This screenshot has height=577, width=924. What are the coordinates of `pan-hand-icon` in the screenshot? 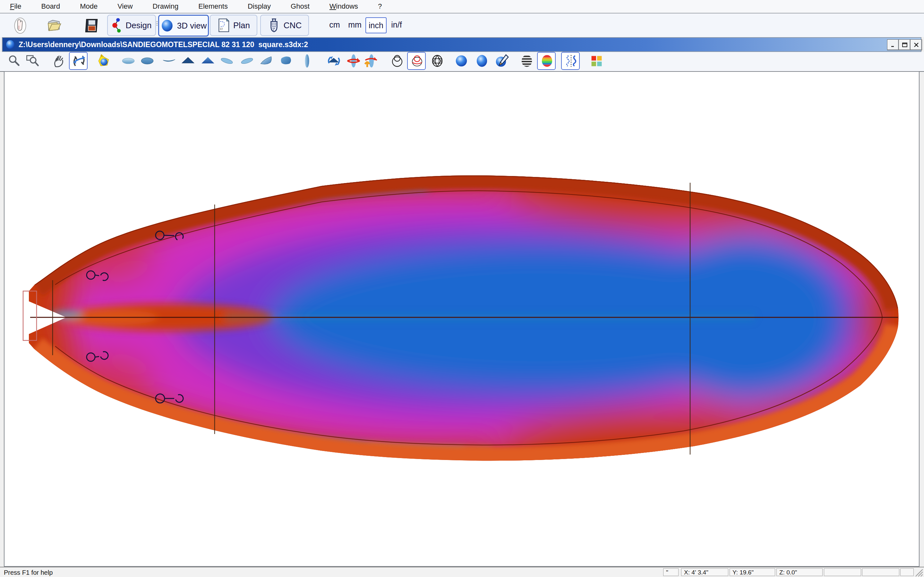 It's located at (59, 61).